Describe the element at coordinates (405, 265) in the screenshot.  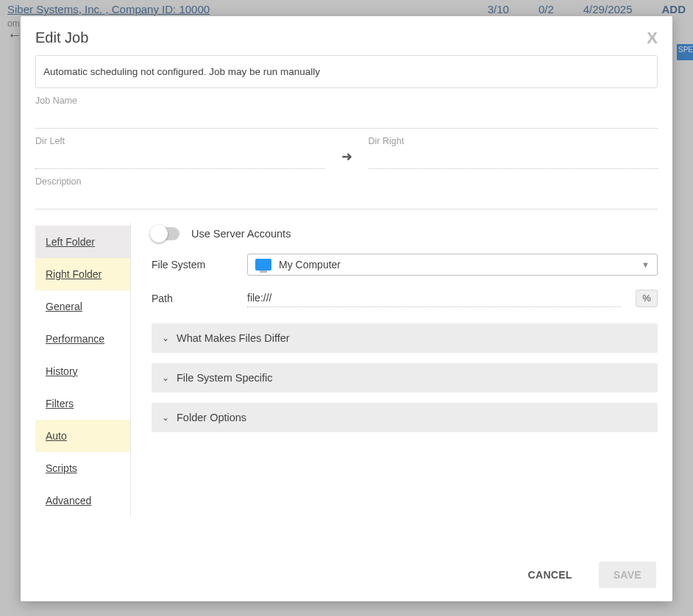
I see `file-system-row: File System My Computer ▼` at that location.